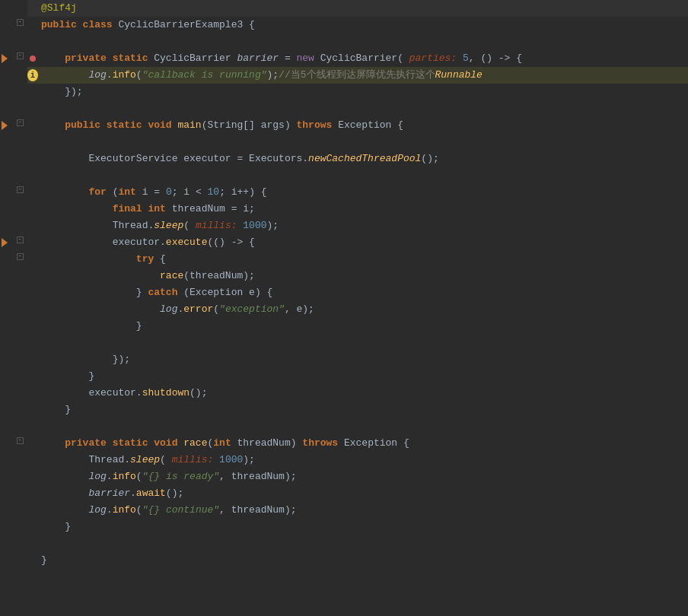 This screenshot has width=688, height=616. I want to click on line-18: } catch (Exception e) {, so click(344, 293).